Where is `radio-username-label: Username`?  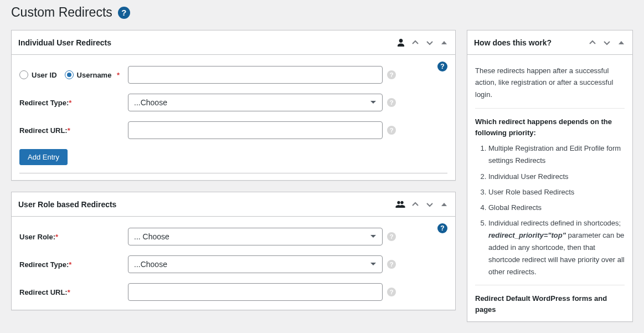
radio-username-label: Username is located at coordinates (94, 75).